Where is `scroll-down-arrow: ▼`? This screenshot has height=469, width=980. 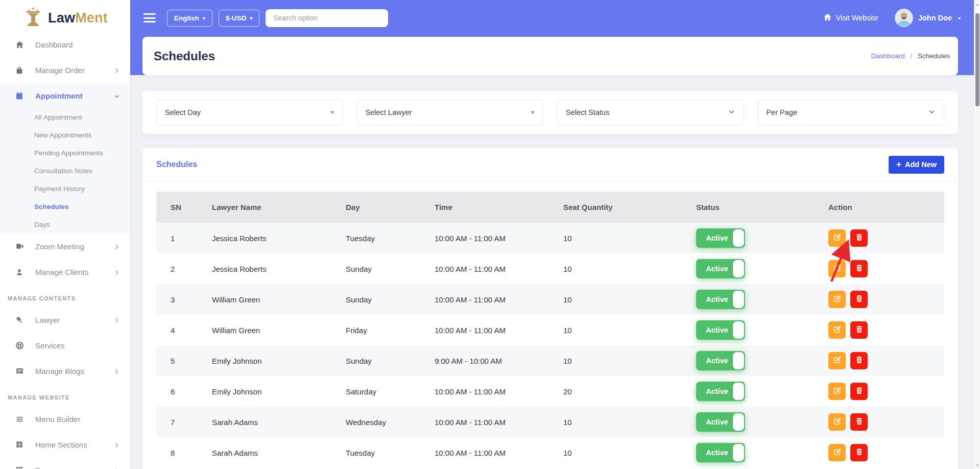
scroll-down-arrow: ▼ is located at coordinates (977, 465).